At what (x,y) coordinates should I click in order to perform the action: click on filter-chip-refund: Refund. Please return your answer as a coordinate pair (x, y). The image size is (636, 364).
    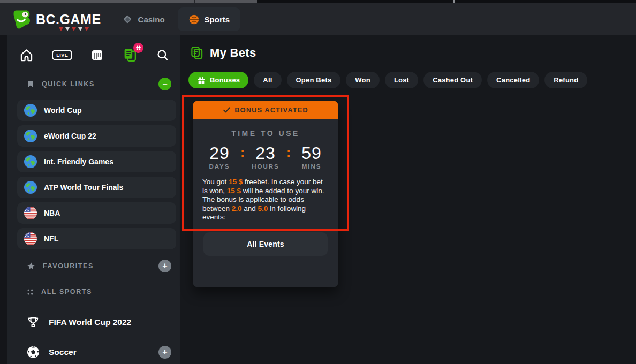
    Looking at the image, I should click on (566, 80).